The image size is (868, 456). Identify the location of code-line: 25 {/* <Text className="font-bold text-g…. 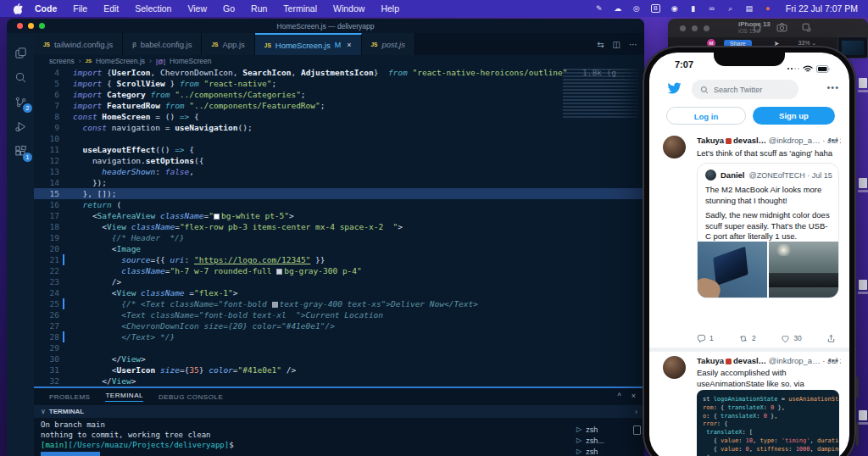
(339, 303).